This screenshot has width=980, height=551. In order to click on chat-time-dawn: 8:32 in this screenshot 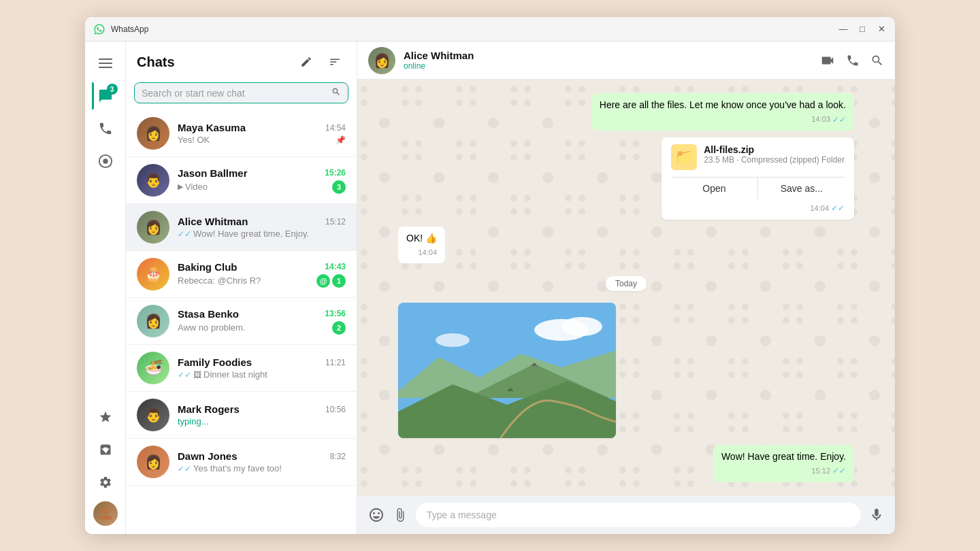, I will do `click(338, 456)`.